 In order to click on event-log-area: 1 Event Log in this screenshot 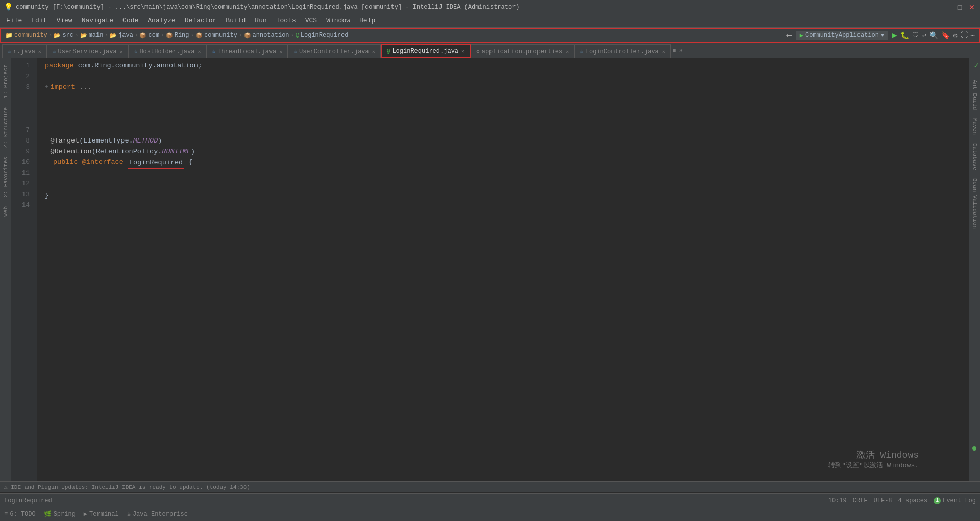, I will do `click(954, 501)`.